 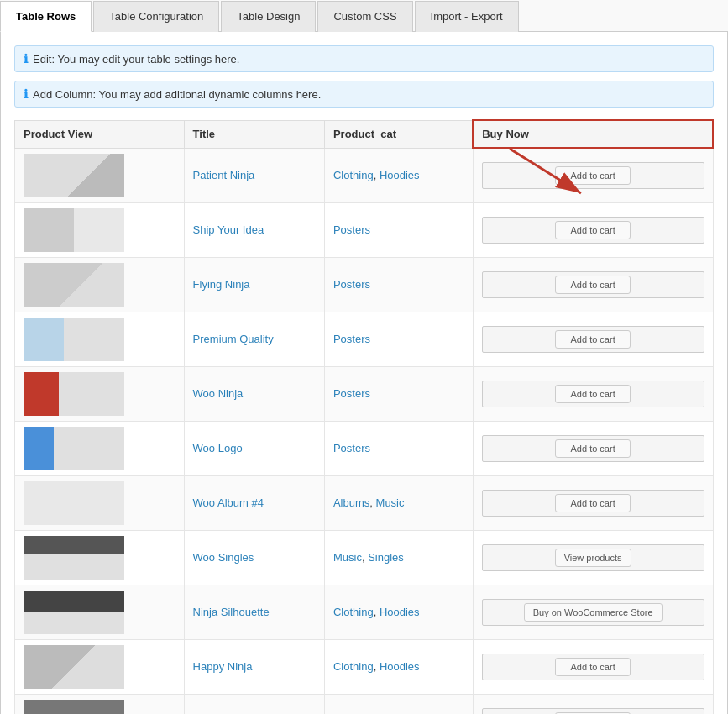 I want to click on table-row: Flying NinjaPostersAdd to cart, so click(x=364, y=284).